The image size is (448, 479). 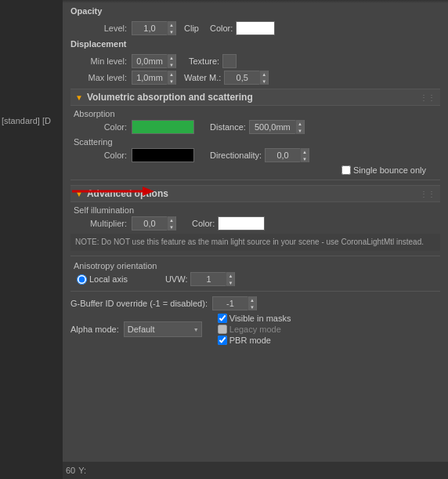 What do you see at coordinates (171, 82) in the screenshot?
I see `max-level-down: ▼` at bounding box center [171, 82].